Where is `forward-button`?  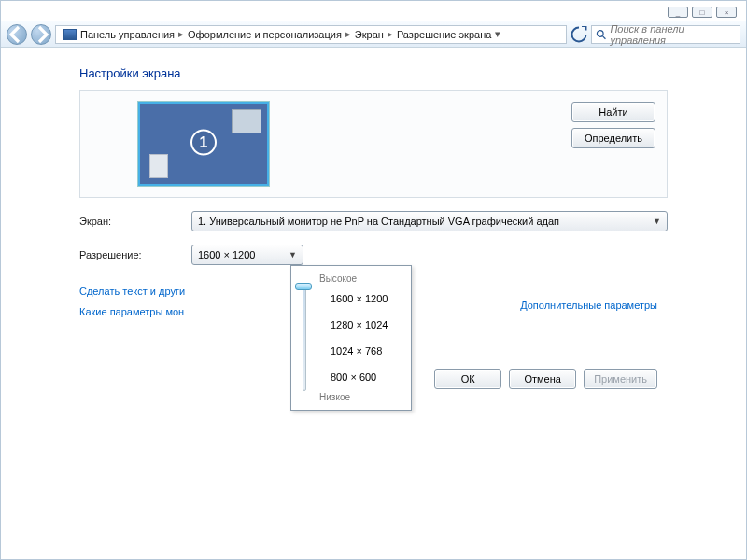
forward-button is located at coordinates (41, 35).